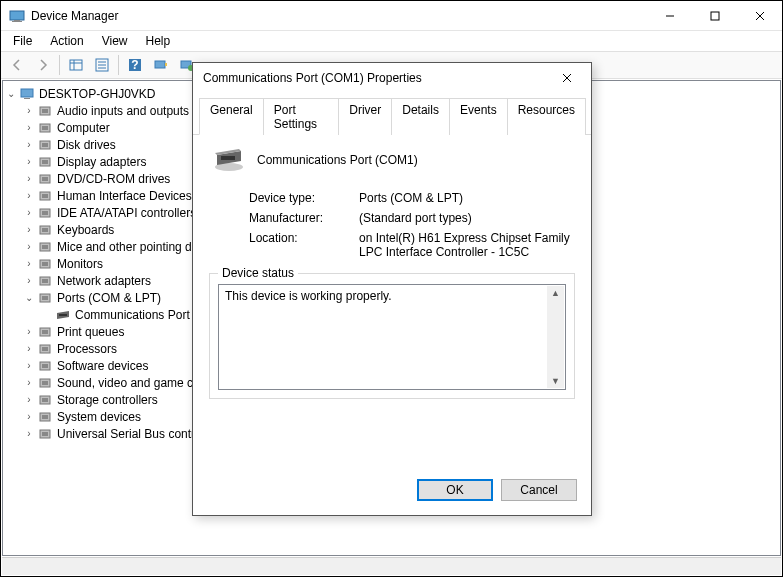  What do you see at coordinates (304, 198) in the screenshot?
I see `type-label: Device type:` at bounding box center [304, 198].